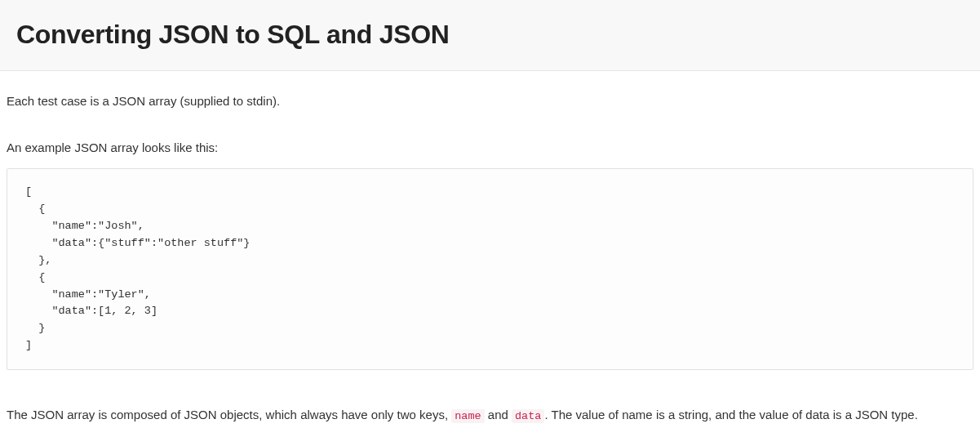 The image size is (980, 437). I want to click on inline-code-name: name, so click(468, 417).